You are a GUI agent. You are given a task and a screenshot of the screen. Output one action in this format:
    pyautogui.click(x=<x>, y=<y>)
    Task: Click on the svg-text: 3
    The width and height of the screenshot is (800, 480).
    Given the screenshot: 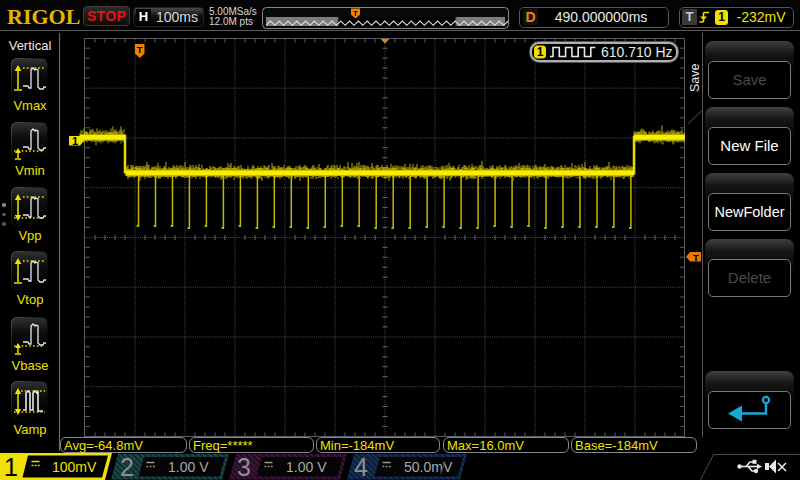 What is the action you would take?
    pyautogui.click(x=244, y=466)
    